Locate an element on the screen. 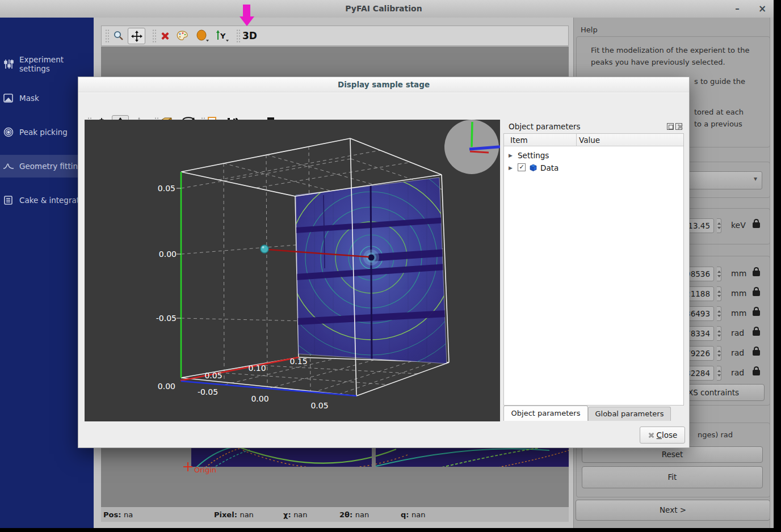  y-tick: 0.05 is located at coordinates (319, 406).